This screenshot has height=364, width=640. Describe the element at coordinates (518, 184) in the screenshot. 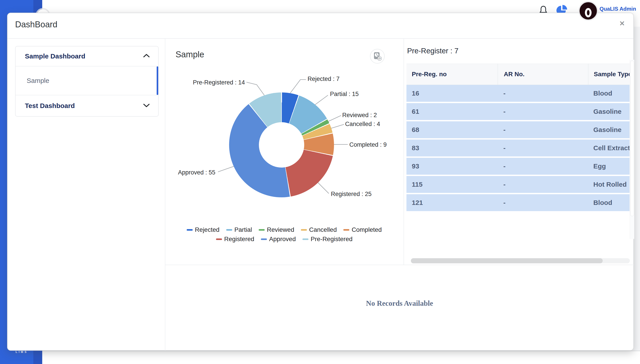

I see `table-row: 115-Hot Rolled` at that location.